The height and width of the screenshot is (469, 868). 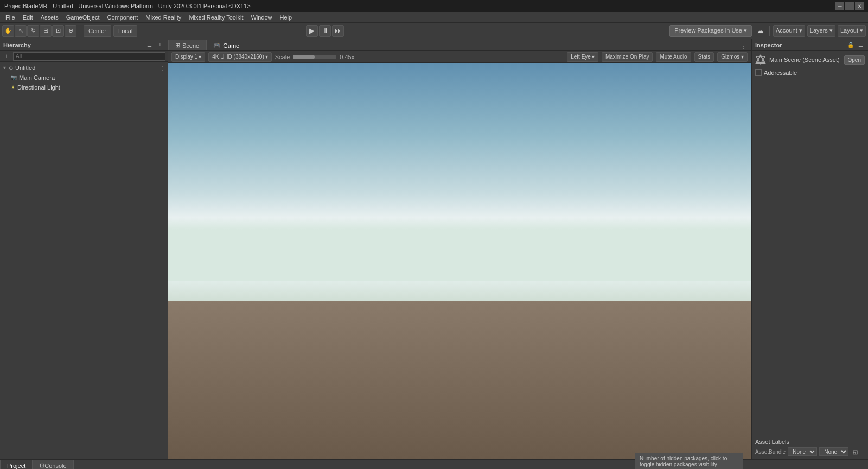 What do you see at coordinates (732, 57) in the screenshot?
I see `gizmos-button: Gizmos ▾` at bounding box center [732, 57].